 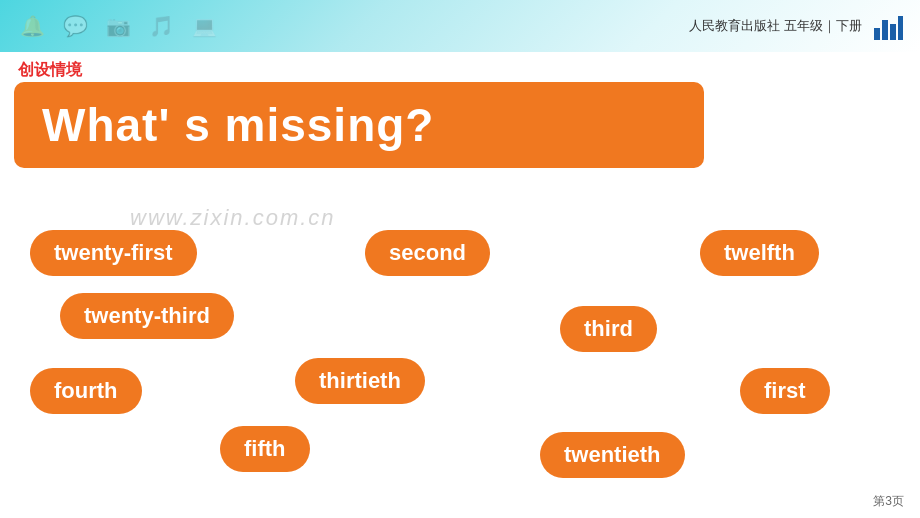 What do you see at coordinates (204, 26) in the screenshot?
I see `laptop-icon: 💻` at bounding box center [204, 26].